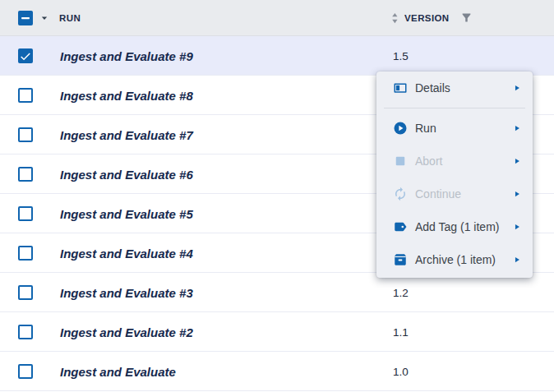  I want to click on context-menu-item-archive: Archive (1 item), so click(455, 260).